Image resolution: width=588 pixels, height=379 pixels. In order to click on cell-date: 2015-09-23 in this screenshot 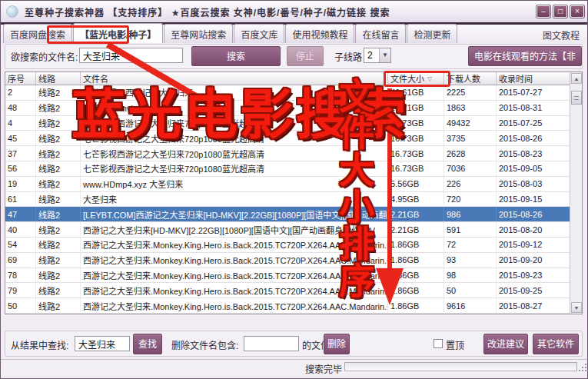, I will do `click(533, 275)`.